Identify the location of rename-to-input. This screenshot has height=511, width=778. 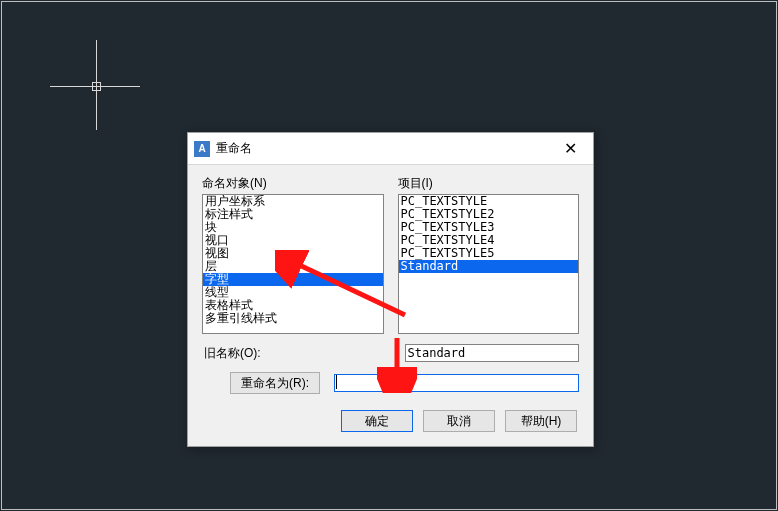
(456, 383).